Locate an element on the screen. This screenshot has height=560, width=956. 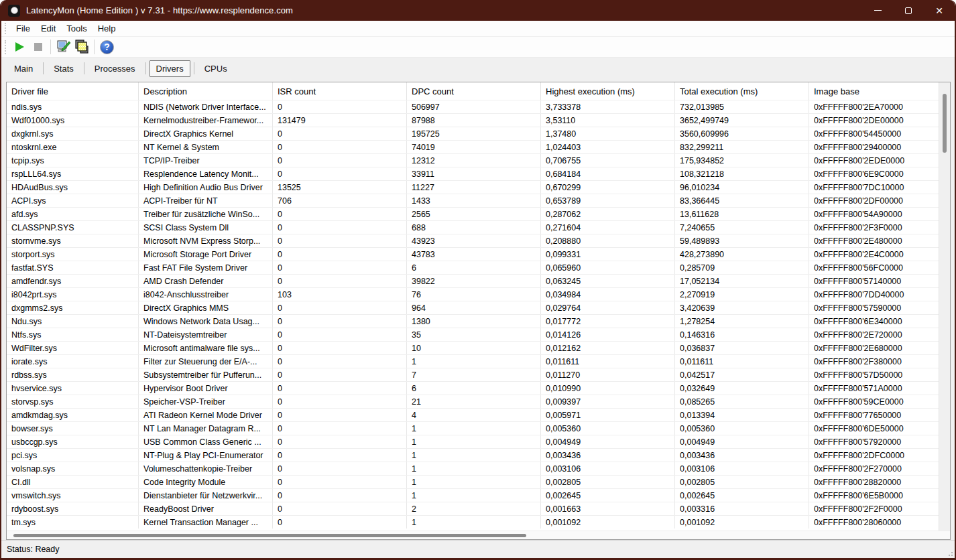
table-cell: 0xFFFFF800'2F270000 is located at coordinates (874, 469).